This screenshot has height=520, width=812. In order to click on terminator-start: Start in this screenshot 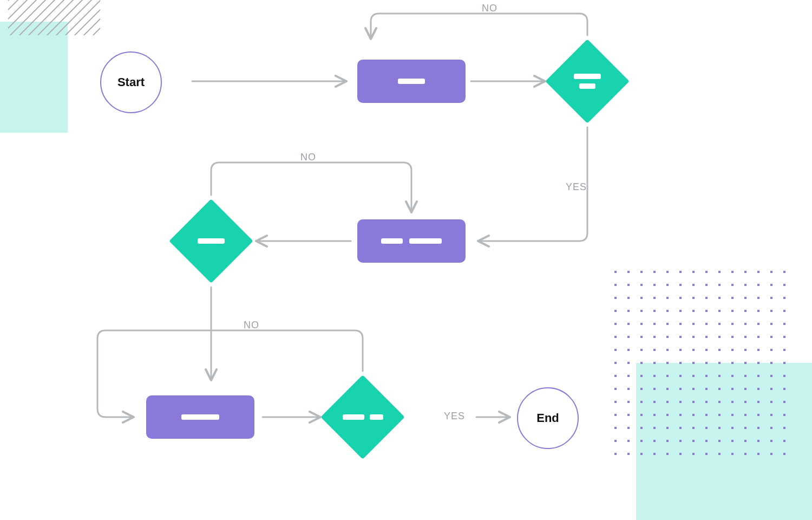, I will do `click(131, 82)`.